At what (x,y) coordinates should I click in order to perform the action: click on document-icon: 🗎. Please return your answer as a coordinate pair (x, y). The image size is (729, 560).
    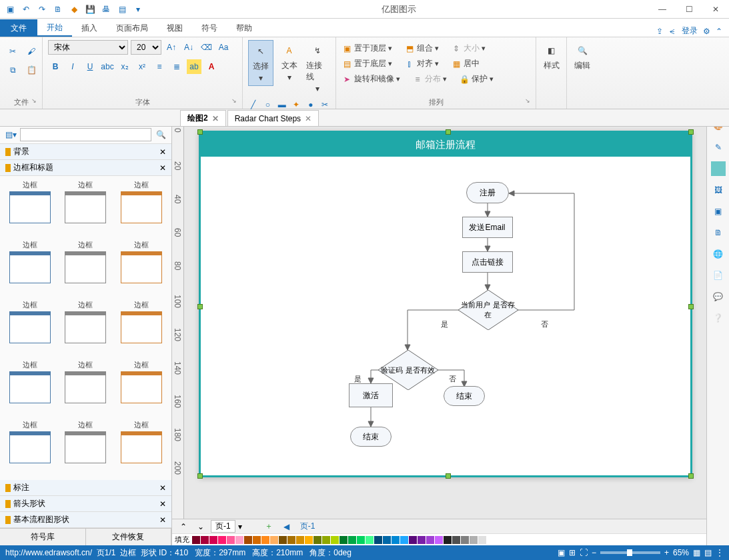
    Looking at the image, I should click on (718, 233).